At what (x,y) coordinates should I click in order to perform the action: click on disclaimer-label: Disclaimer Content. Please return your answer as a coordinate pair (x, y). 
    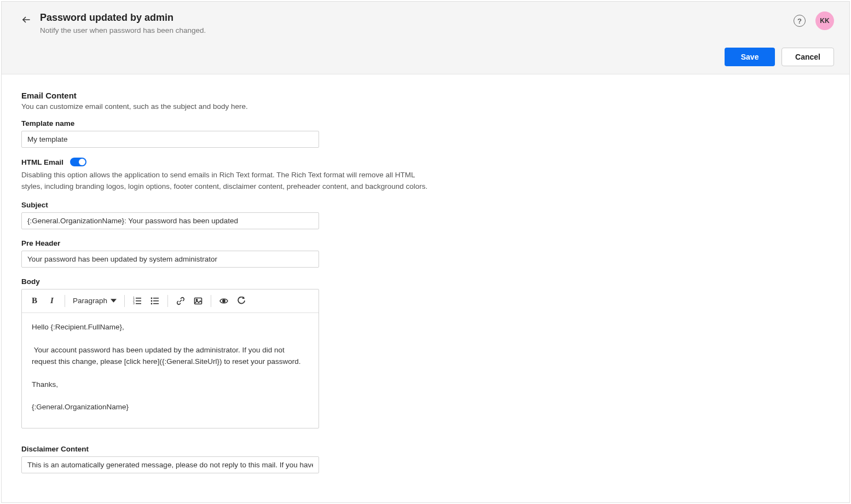
    Looking at the image, I should click on (426, 449).